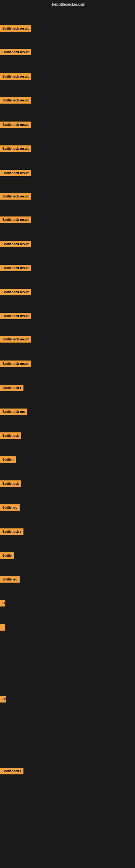 This screenshot has height=868, width=135. Describe the element at coordinates (13, 412) in the screenshot. I see `list-item: Bottleneck res` at that location.